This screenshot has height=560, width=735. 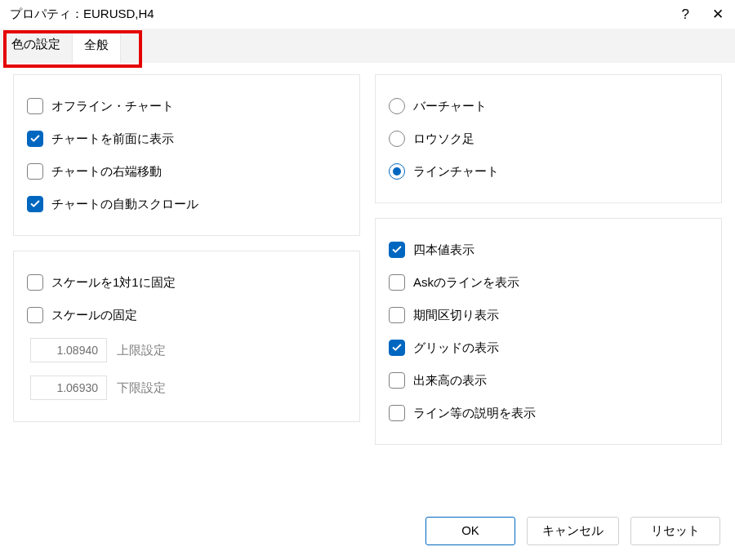 I want to click on row-upper-limit: 1.08940 上限設定, so click(x=186, y=350).